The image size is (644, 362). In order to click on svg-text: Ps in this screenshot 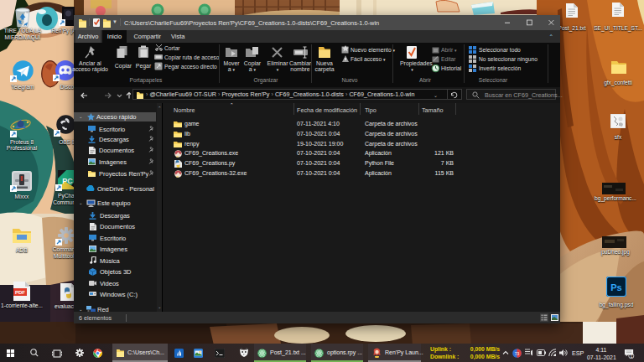, I will do `click(615, 287)`.